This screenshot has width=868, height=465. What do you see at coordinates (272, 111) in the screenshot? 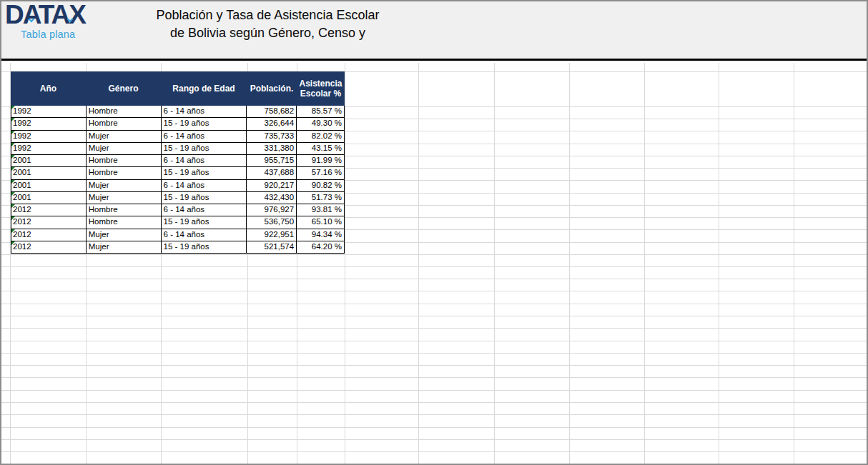
I see `cell-population: 758,682` at bounding box center [272, 111].